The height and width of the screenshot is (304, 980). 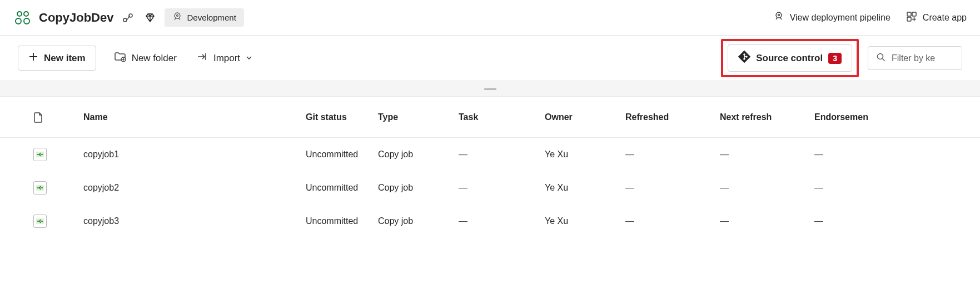 I want to click on chevron-down-icon, so click(x=249, y=58).